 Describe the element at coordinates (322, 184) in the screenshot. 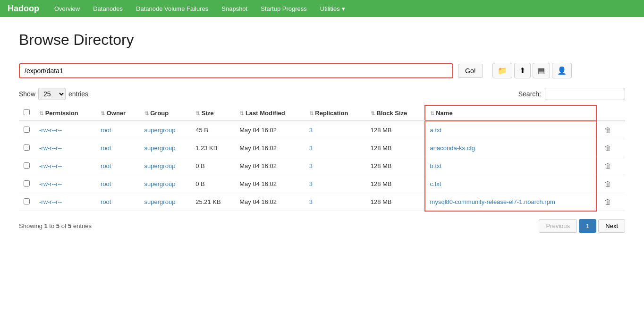

I see `table-row: -rw-r--r-- root supergroup 0 B May 04 16…` at that location.